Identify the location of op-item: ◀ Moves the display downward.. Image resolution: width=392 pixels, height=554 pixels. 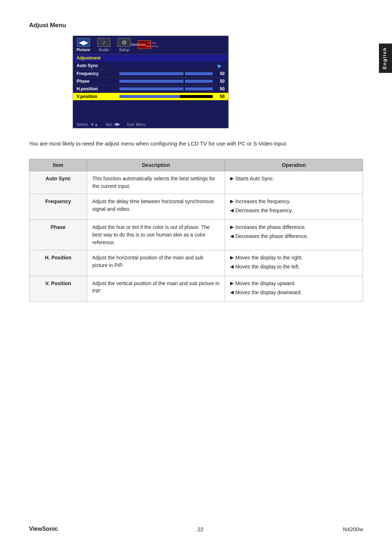
(294, 292).